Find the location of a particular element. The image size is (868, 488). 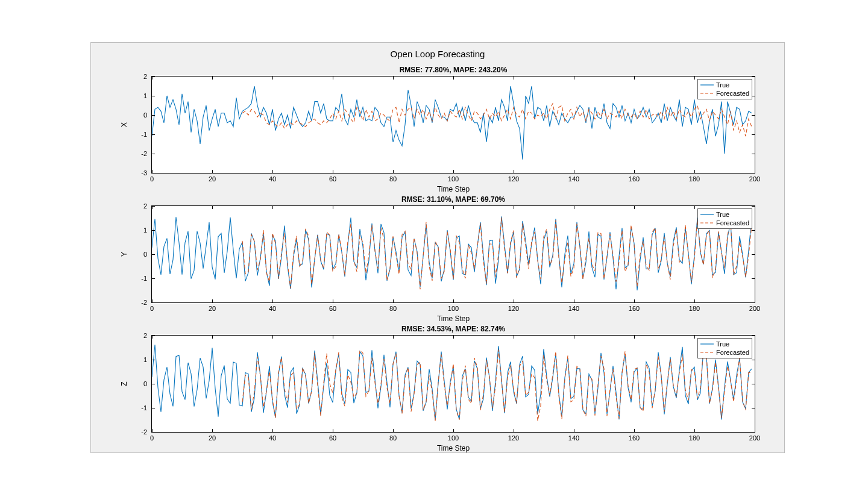

axes-z-ylabel: Z is located at coordinates (124, 383).